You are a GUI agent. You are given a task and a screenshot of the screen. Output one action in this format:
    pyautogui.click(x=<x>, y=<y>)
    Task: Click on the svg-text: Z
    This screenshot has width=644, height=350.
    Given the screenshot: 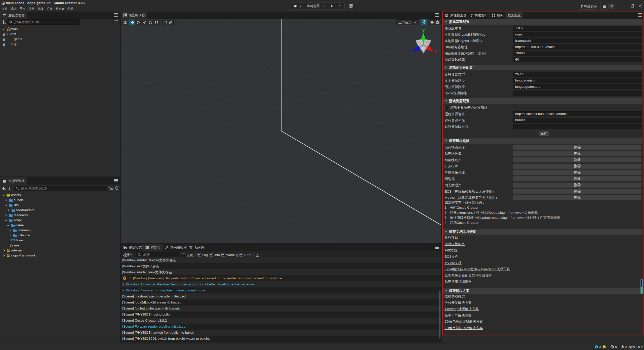 What is the action you would take?
    pyautogui.click(x=411, y=52)
    